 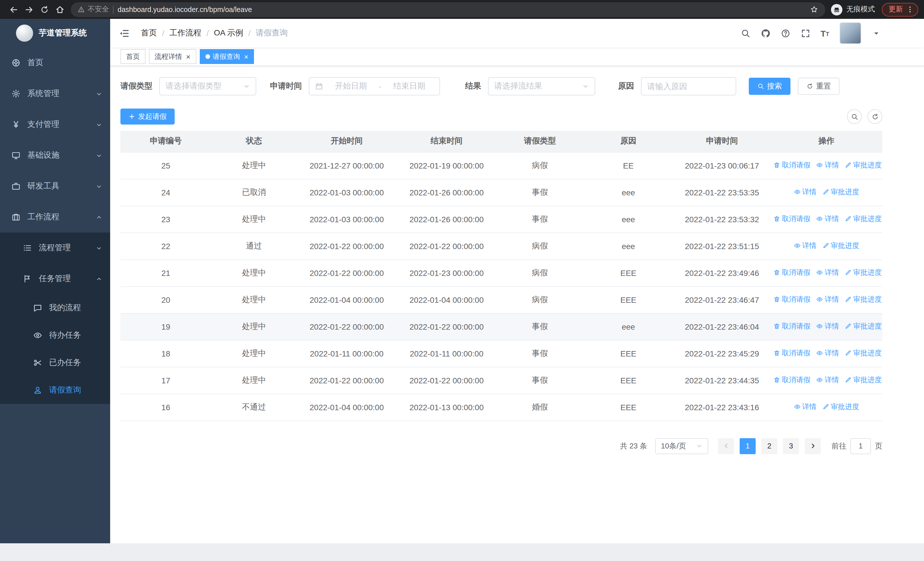 What do you see at coordinates (861, 446) in the screenshot?
I see `goto-page-input` at bounding box center [861, 446].